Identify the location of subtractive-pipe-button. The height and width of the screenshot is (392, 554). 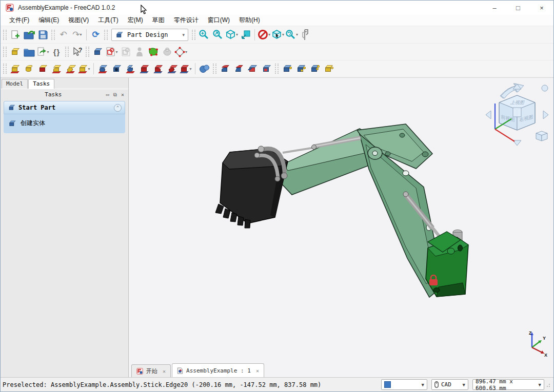
(158, 69).